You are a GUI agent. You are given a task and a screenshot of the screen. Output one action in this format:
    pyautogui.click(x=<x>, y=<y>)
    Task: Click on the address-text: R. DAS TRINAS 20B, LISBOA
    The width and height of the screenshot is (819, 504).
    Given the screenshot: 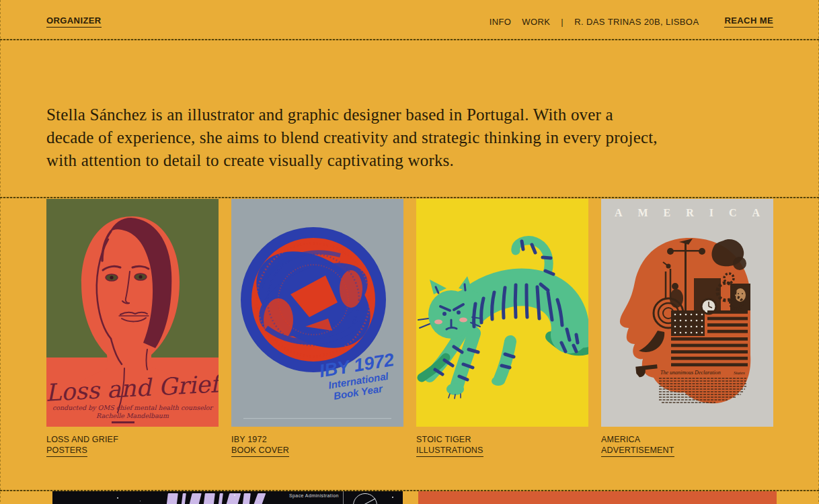 What is the action you would take?
    pyautogui.click(x=636, y=22)
    